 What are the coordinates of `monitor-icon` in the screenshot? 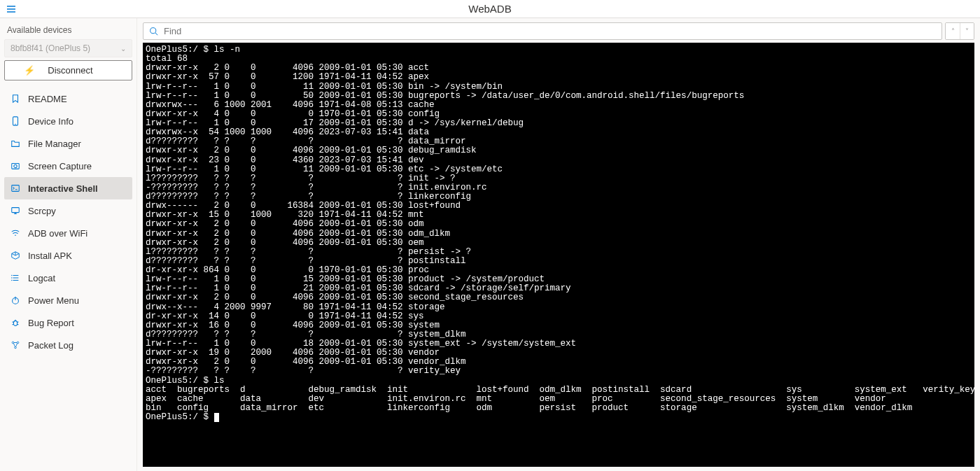 It's located at (15, 211).